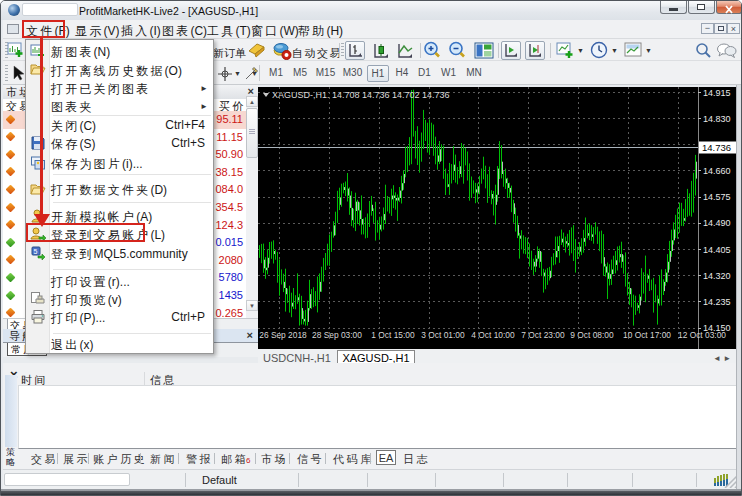 The width and height of the screenshot is (742, 496). I want to click on svg-text: 14.320, so click(717, 276).